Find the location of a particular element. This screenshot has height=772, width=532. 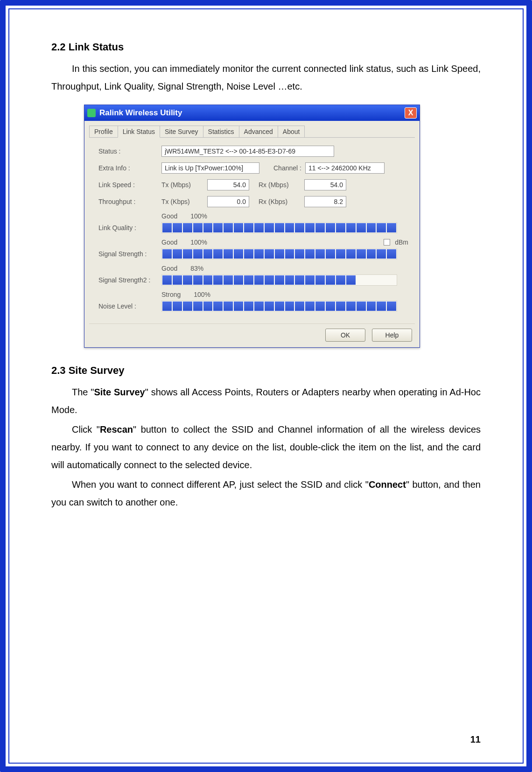

field-extra-info: Link is Up [TxPower:100%] is located at coordinates (210, 168).